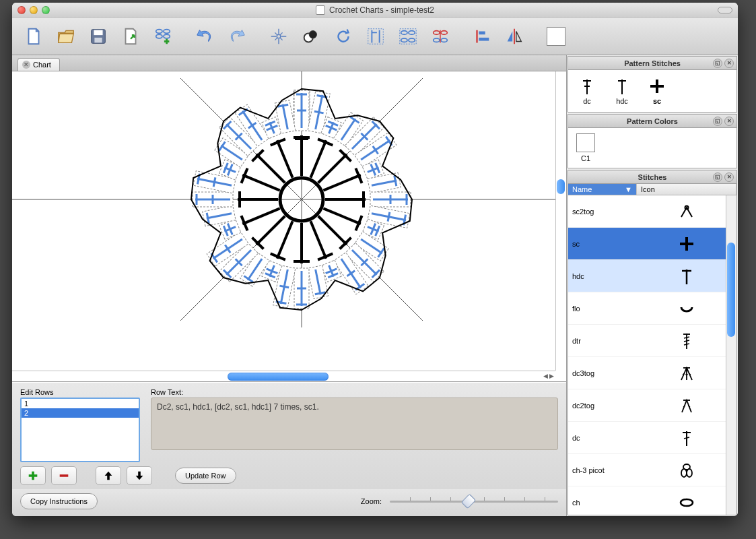  What do you see at coordinates (33, 476) in the screenshot?
I see `add-row-button` at bounding box center [33, 476].